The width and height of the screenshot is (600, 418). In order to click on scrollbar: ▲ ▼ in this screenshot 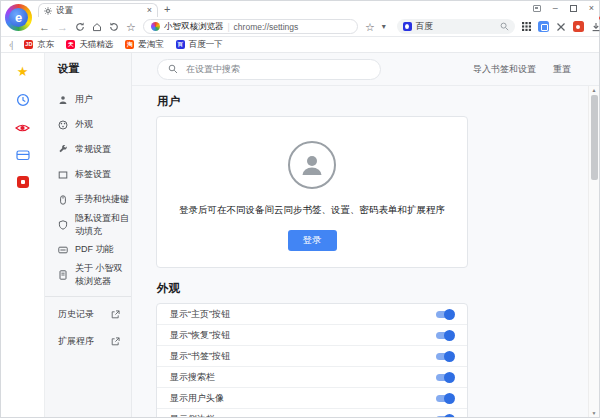, I will do `click(594, 252)`.